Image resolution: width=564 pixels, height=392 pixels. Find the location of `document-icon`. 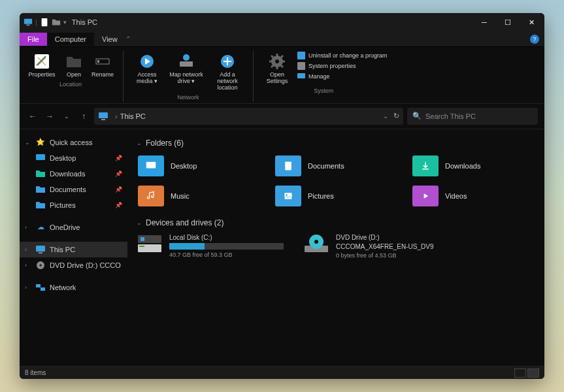

document-icon is located at coordinates (44, 22).